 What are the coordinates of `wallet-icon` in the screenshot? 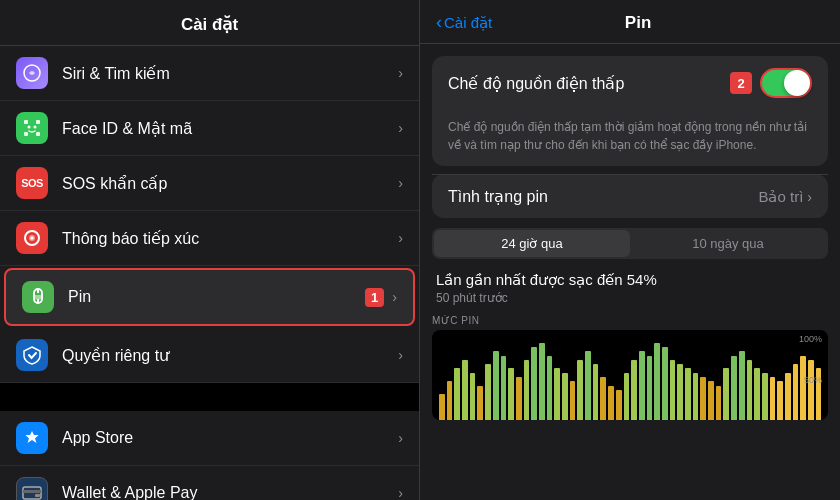 It's located at (32, 488).